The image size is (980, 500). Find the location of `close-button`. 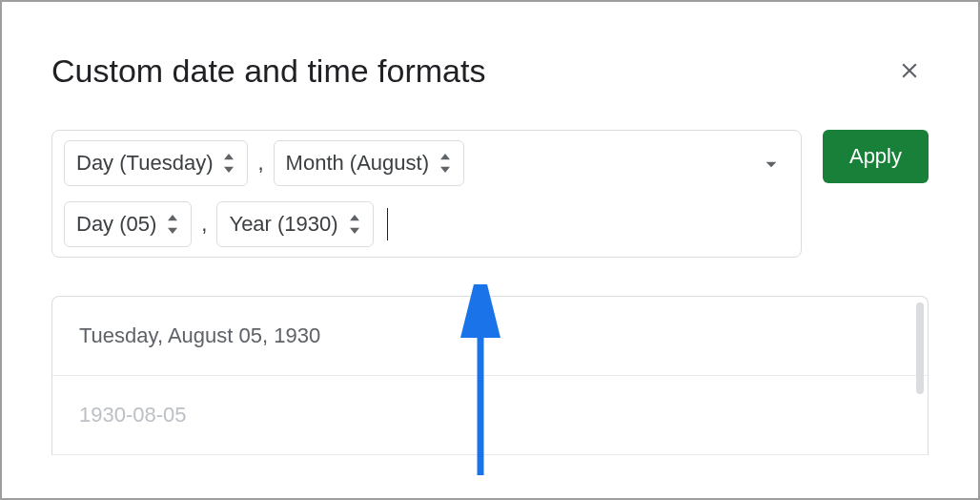

close-button is located at coordinates (909, 71).